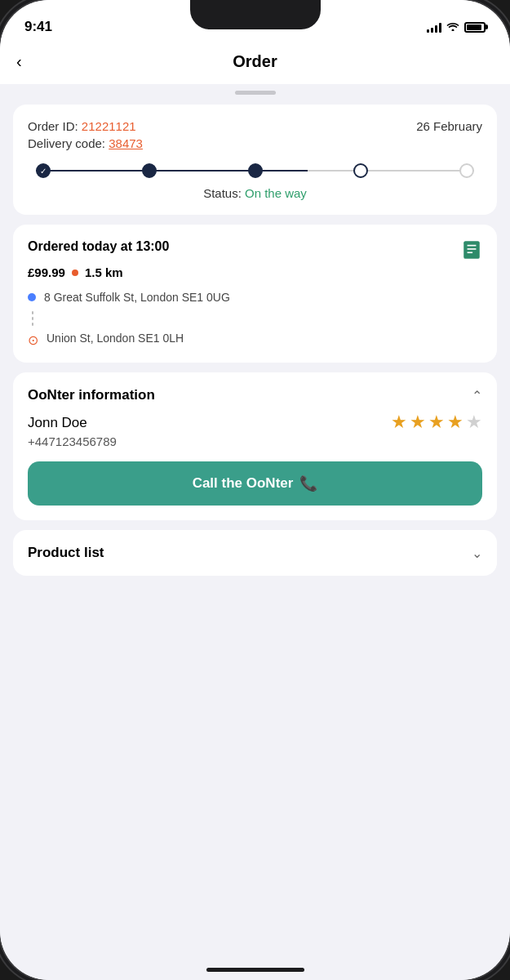 Image resolution: width=510 pixels, height=980 pixels. What do you see at coordinates (20, 62) in the screenshot?
I see `back-button: ‹` at bounding box center [20, 62].